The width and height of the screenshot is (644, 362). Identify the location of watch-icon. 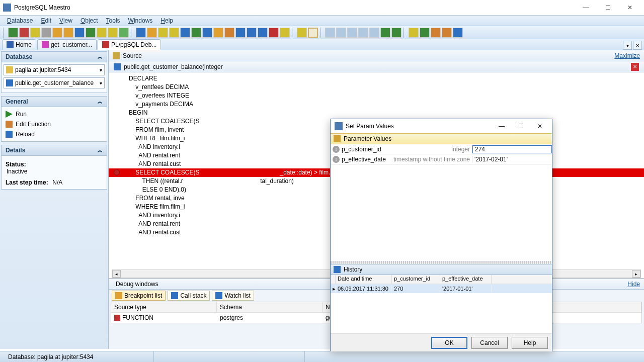
(219, 296).